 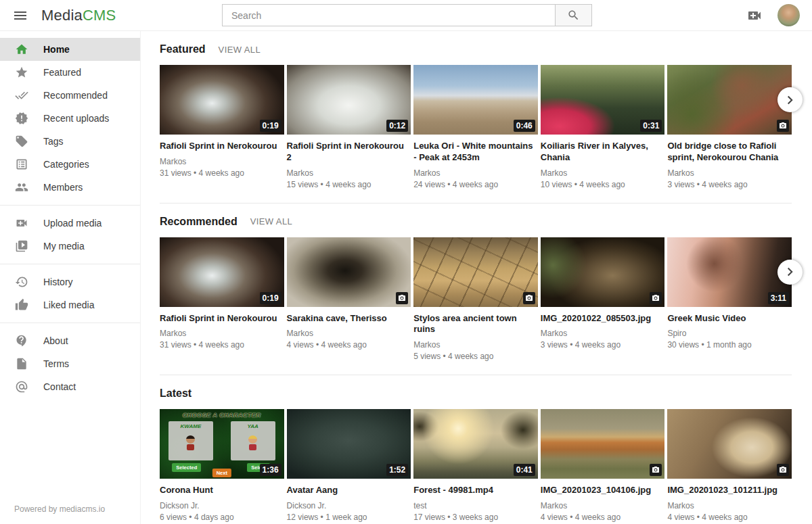 What do you see at coordinates (349, 127) in the screenshot?
I see `media-card: 0:12 Rafioli Sprint in Nerokourou 2 Mark…` at bounding box center [349, 127].